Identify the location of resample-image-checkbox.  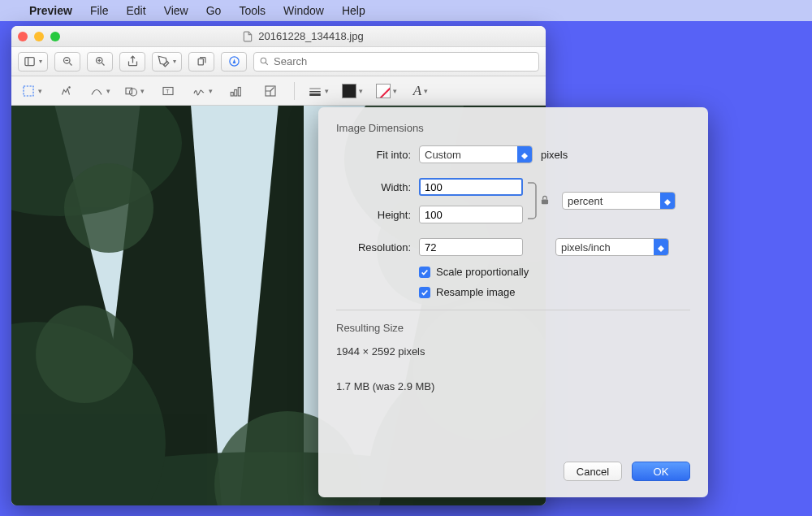
(425, 293).